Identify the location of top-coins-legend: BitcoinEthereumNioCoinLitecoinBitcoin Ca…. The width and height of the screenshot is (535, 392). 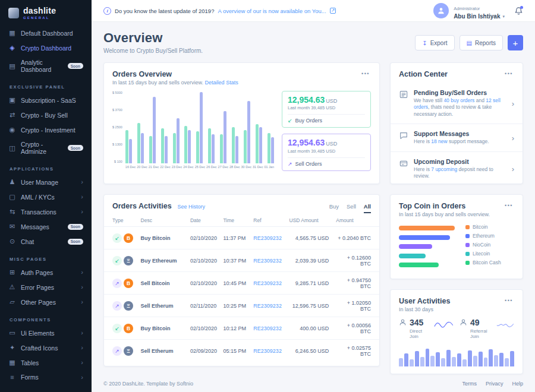
(490, 246).